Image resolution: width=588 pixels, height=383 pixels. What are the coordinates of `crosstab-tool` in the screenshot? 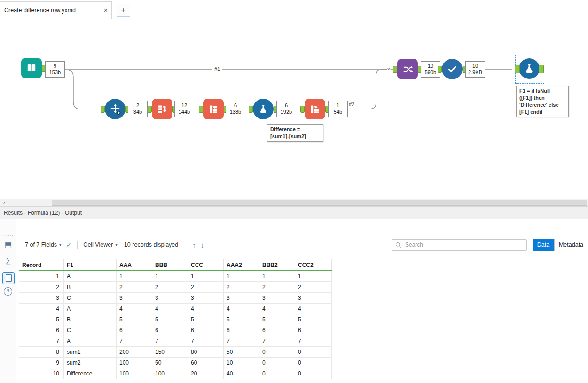 It's located at (162, 109).